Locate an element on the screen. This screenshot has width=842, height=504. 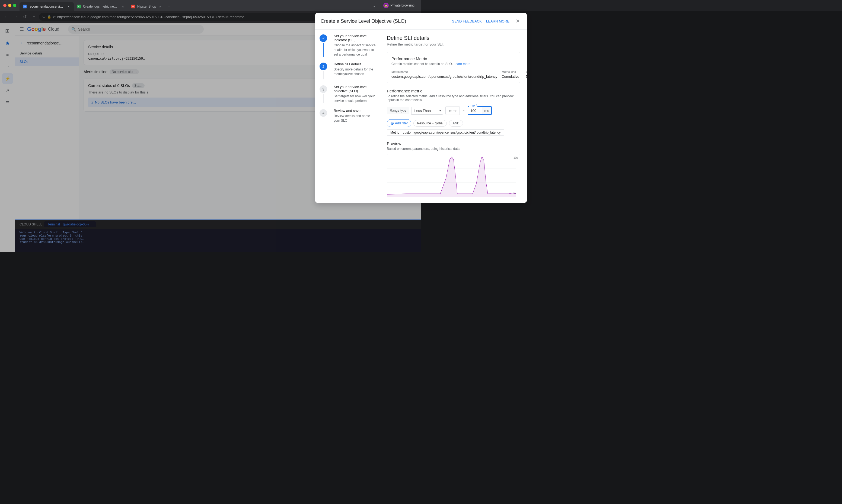
step-2-desc: Specify more details for the metric you'… is located at coordinates (355, 72).